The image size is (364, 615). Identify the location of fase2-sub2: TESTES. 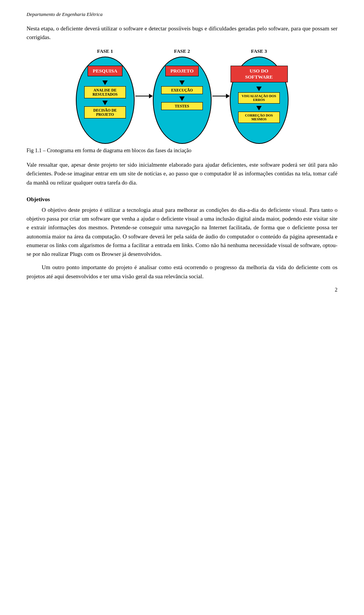
(182, 106).